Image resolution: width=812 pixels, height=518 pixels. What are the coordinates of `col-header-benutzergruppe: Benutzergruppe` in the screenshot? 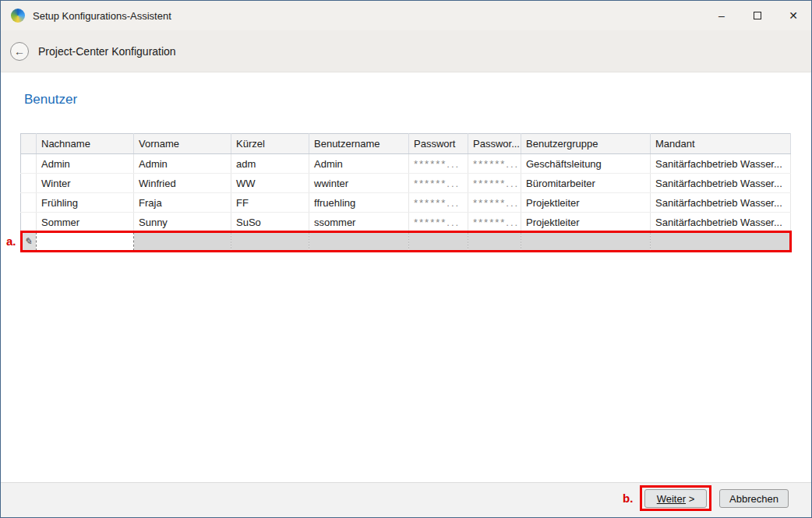 It's located at (586, 144).